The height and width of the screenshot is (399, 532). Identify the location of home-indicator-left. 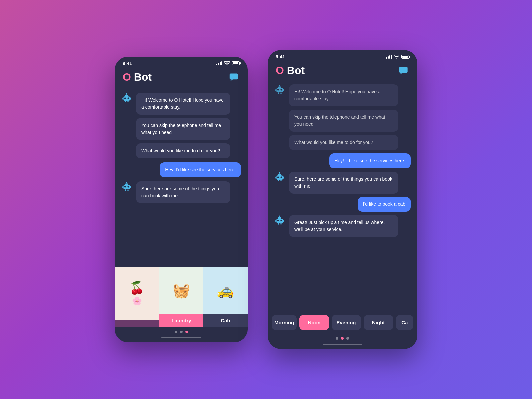
(181, 338).